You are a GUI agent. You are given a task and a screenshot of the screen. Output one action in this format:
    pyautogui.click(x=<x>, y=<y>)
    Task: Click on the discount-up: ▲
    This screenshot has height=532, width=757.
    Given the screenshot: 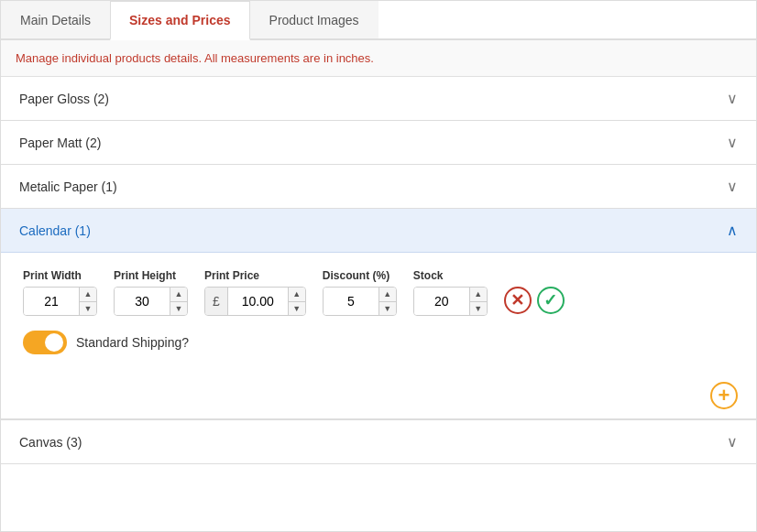 What is the action you would take?
    pyautogui.click(x=388, y=294)
    